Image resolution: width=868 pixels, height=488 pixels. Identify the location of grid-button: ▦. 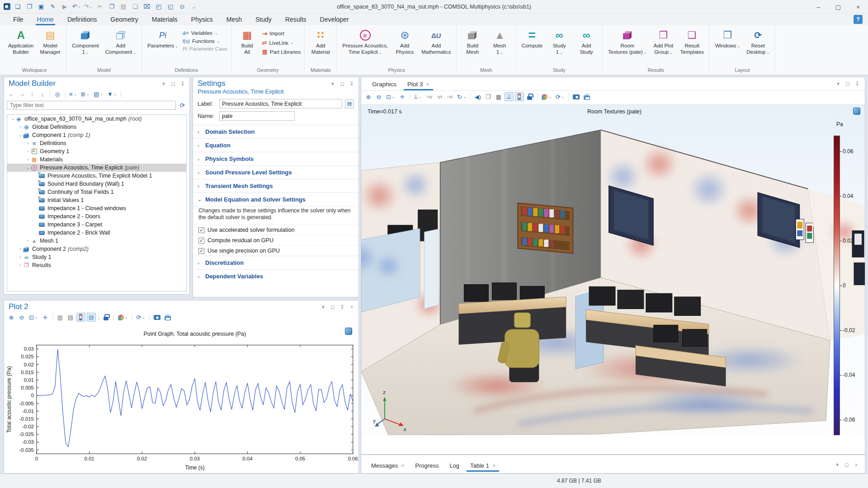
(499, 97).